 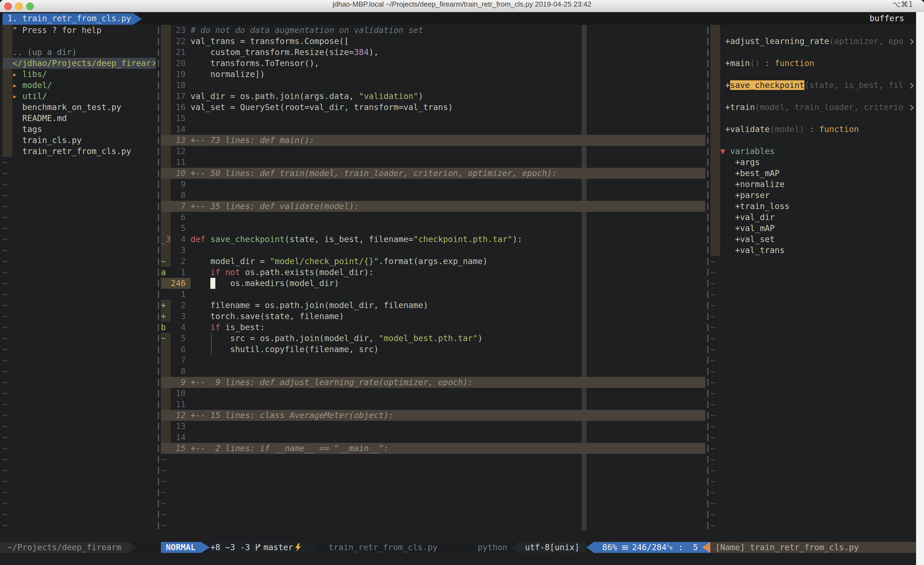 I want to click on tagbar-line: +args, so click(x=740, y=162).